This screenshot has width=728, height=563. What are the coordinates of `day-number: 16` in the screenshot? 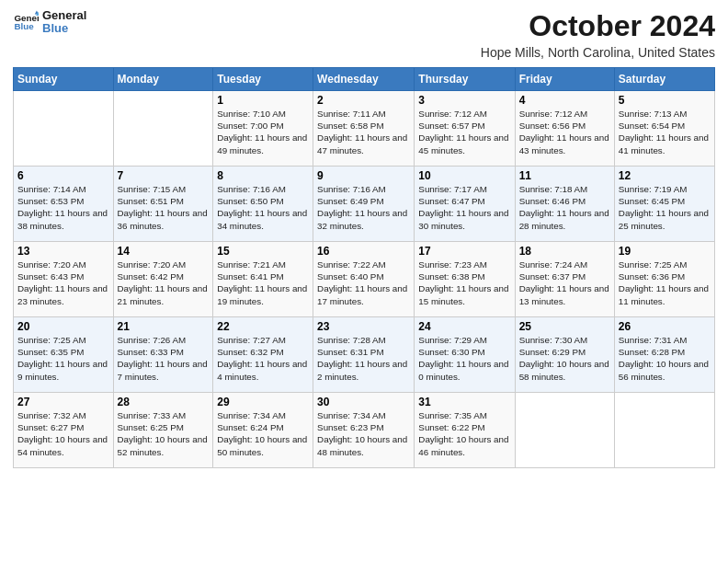 It's located at (364, 251).